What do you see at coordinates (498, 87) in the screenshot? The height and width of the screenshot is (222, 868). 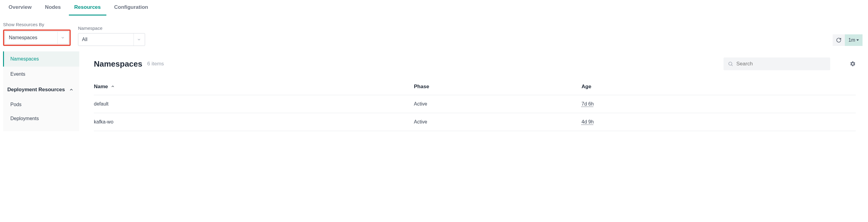 I see `column-header-phase: Phase` at bounding box center [498, 87].